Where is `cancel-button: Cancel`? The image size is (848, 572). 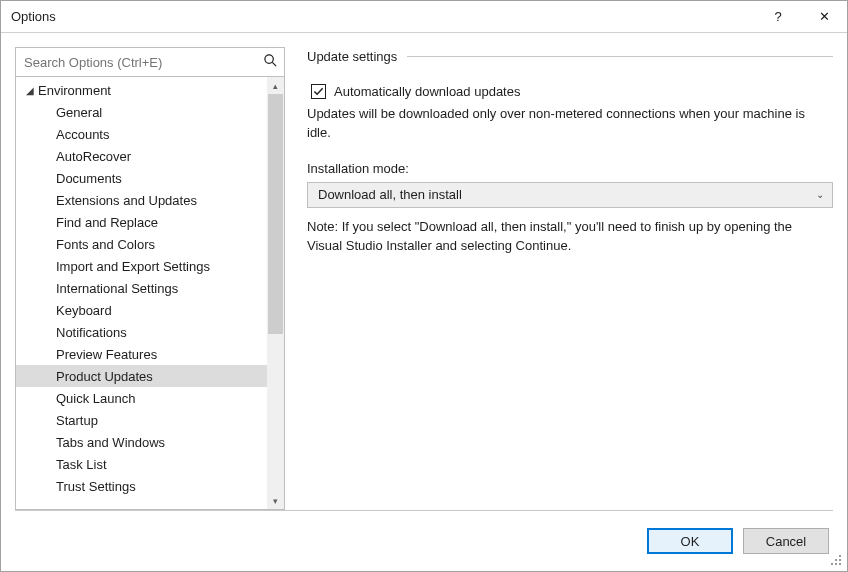
cancel-button: Cancel is located at coordinates (786, 541).